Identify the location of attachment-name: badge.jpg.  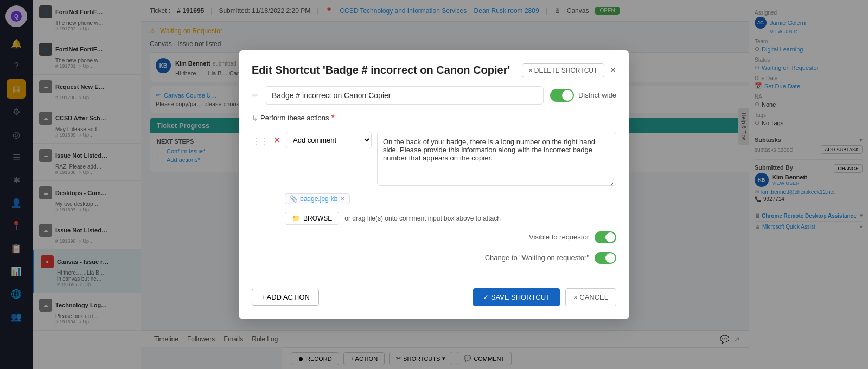
(315, 199).